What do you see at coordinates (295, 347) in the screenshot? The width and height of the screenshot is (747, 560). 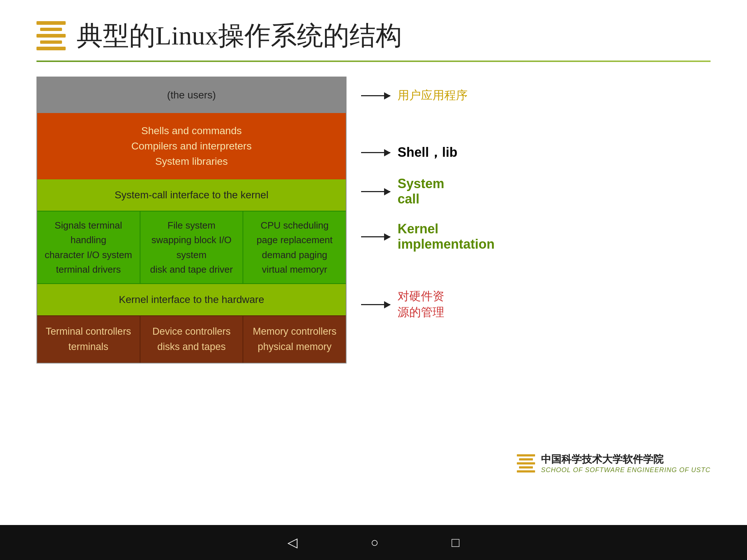 I see `hw-col3-line2: physical memory` at bounding box center [295, 347].